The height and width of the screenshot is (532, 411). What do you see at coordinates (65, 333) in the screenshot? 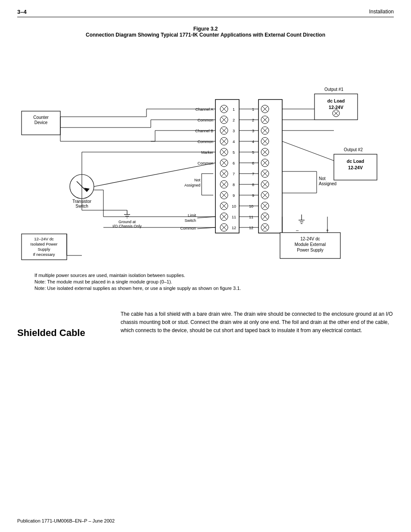
I see `section-title: Shielded Cable` at bounding box center [65, 333].